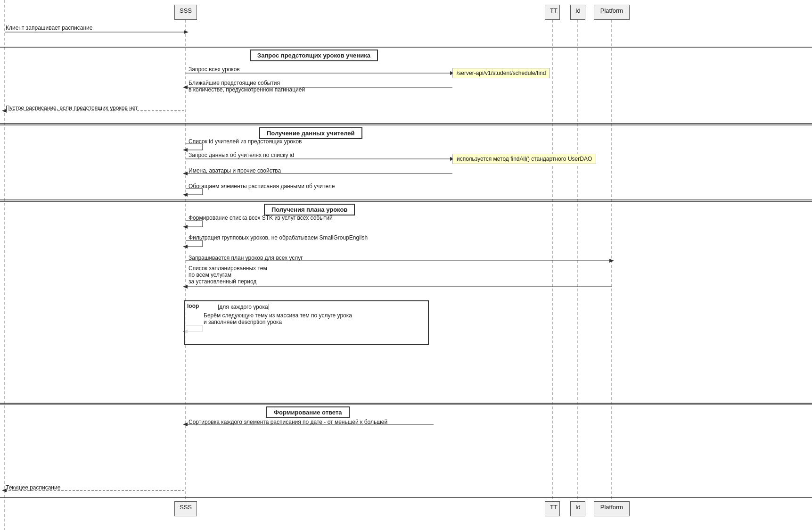 This screenshot has width=812, height=530. What do you see at coordinates (278, 319) in the screenshot?
I see `msg-next-topic: Берём следующую тему из массива тем по у…` at bounding box center [278, 319].